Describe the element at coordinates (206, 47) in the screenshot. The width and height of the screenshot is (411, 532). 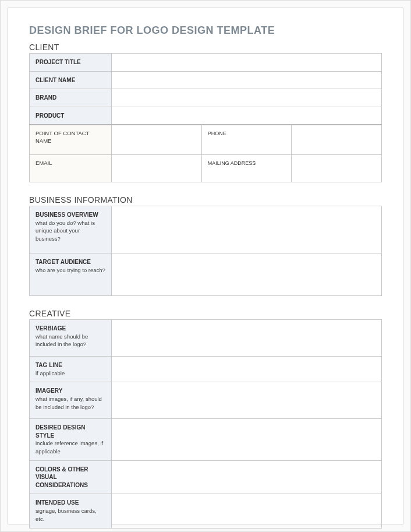
I see `section-header-client: CLIENT` at that location.